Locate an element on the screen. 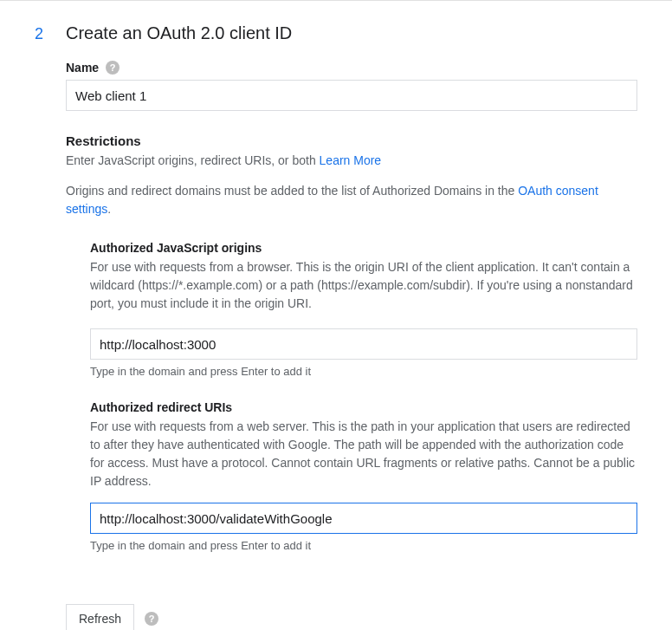 The width and height of the screenshot is (672, 630). footer-row: Refresh ? is located at coordinates (352, 617).